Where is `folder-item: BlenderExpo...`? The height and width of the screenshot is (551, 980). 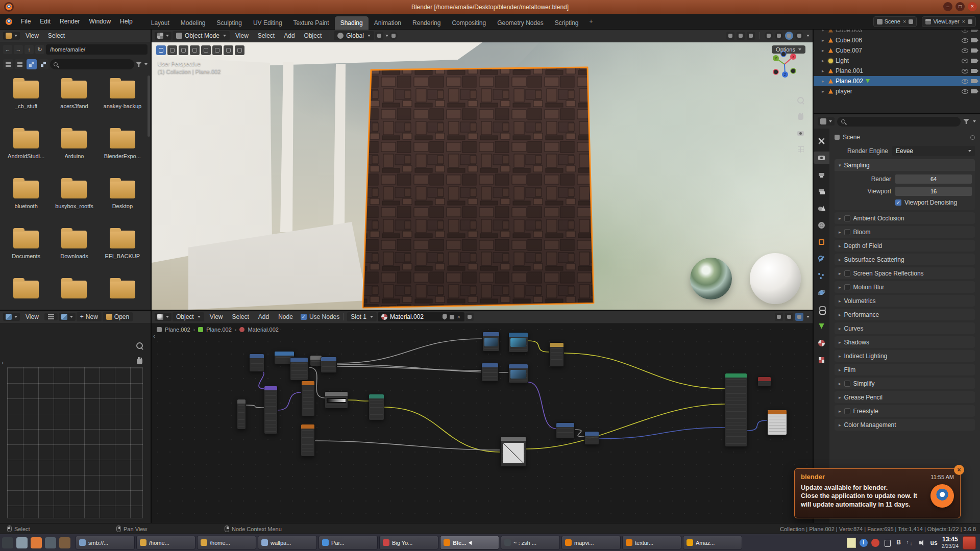
folder-item: BlenderExpo... is located at coordinates (122, 151).